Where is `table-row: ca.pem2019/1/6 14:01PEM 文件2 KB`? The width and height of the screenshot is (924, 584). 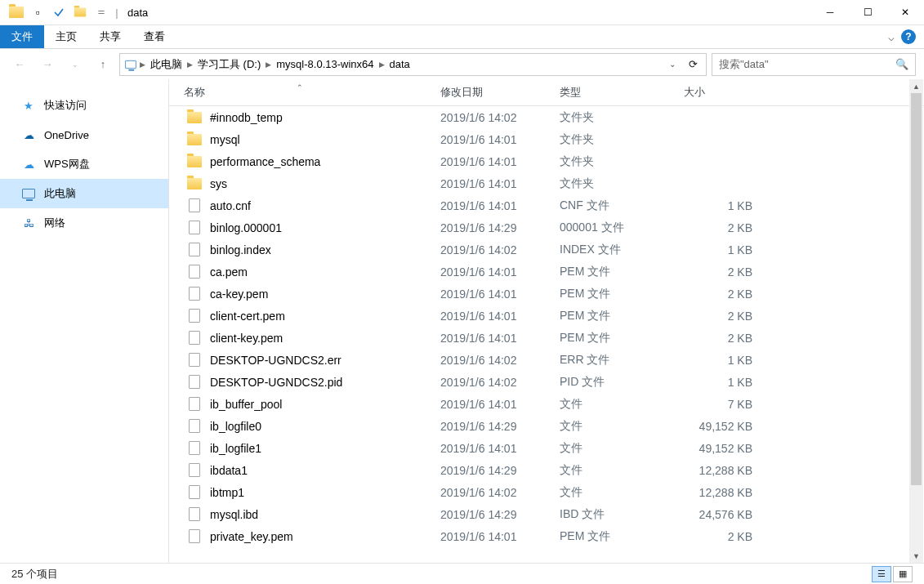
table-row: ca.pem2019/1/6 14:01PEM 文件2 KB is located at coordinates (547, 271).